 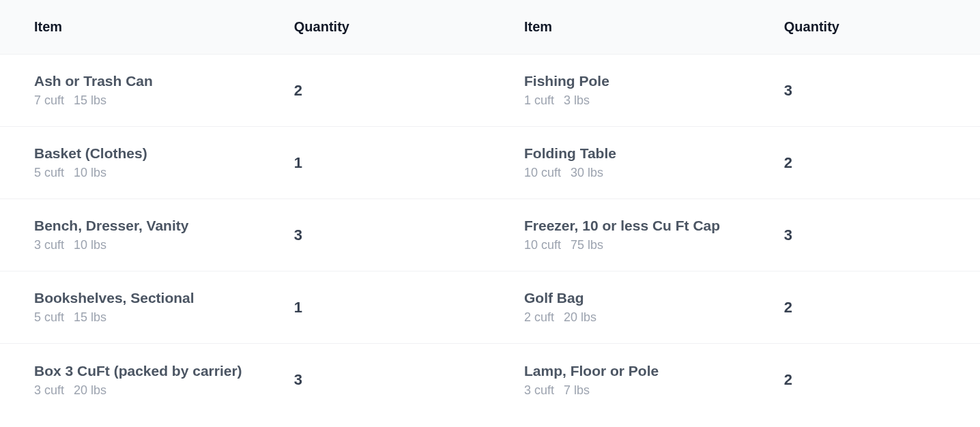 What do you see at coordinates (164, 318) in the screenshot?
I see `item-meta: 5 cuft15 lbs` at bounding box center [164, 318].